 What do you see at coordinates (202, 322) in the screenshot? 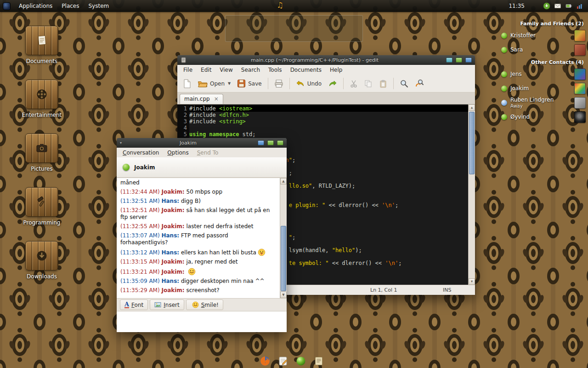
I see `chat-input-area` at bounding box center [202, 322].